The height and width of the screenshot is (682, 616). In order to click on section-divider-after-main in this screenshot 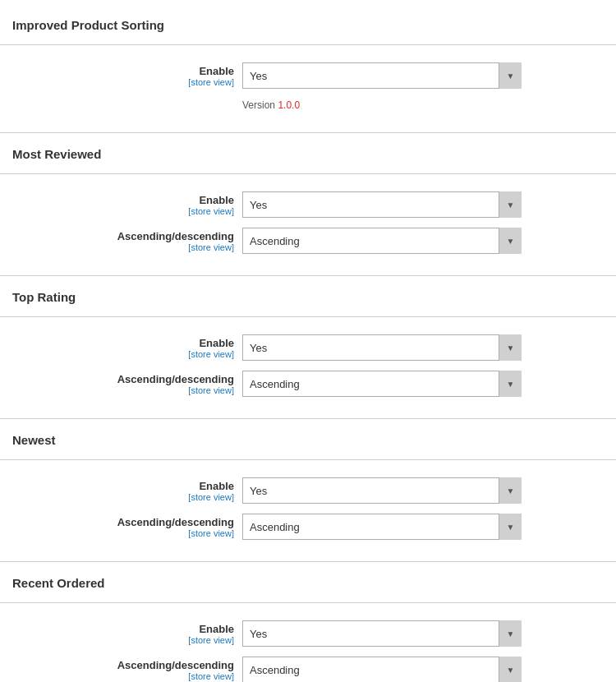, I will do `click(308, 133)`.